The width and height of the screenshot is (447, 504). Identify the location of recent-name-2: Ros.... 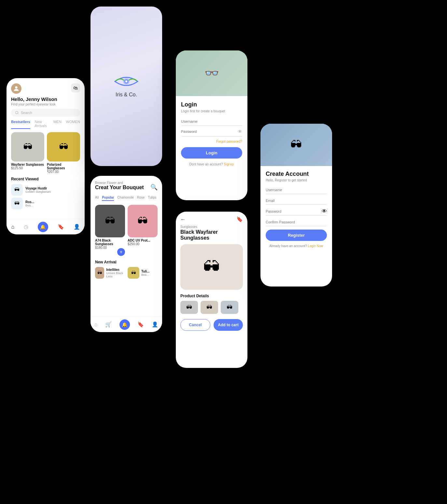
(30, 202).